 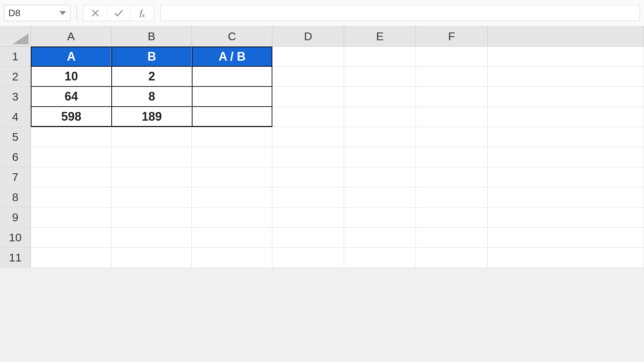 What do you see at coordinates (452, 218) in the screenshot?
I see `cell-F9` at bounding box center [452, 218].